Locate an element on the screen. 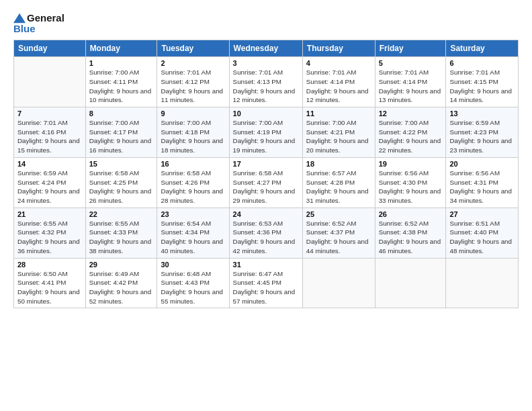 Image resolution: width=532 pixels, height=411 pixels. calendar-cell: 5Sunrise: 7:01 AMSunset: 4:14 PMDaylight… is located at coordinates (410, 82).